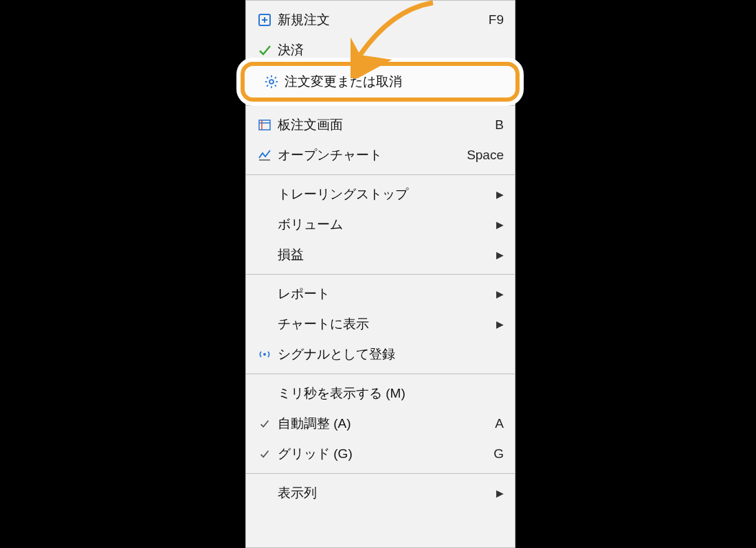 The image size is (756, 548). I want to click on menu-item-volume: ボリューム ▶, so click(381, 225).